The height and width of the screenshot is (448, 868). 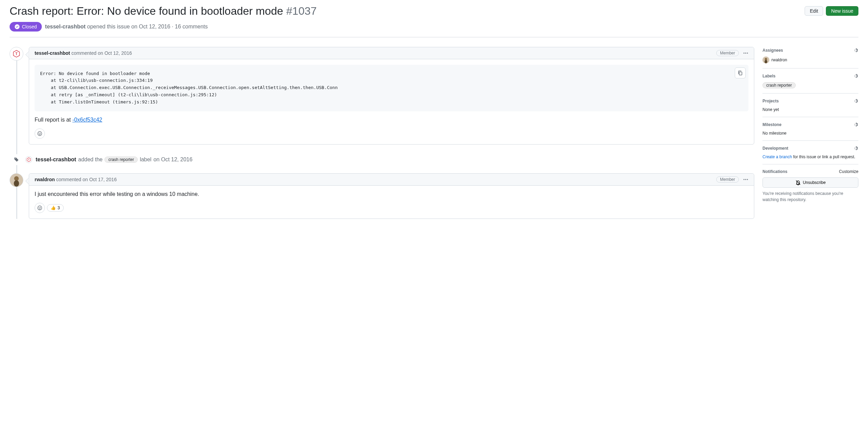 I want to click on code-block: Error: No device found in bootloader mod…, so click(x=392, y=88).